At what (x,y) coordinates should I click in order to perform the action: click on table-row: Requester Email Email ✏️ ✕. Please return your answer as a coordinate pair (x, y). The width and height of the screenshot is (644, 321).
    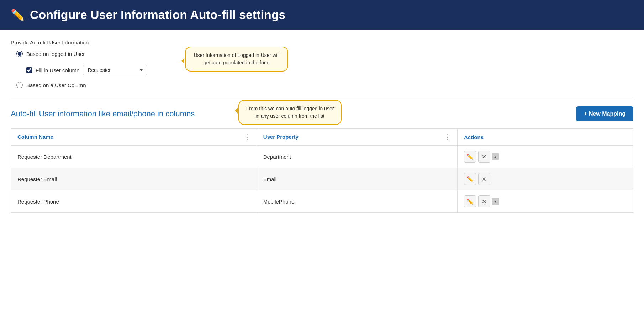
    Looking at the image, I should click on (322, 179).